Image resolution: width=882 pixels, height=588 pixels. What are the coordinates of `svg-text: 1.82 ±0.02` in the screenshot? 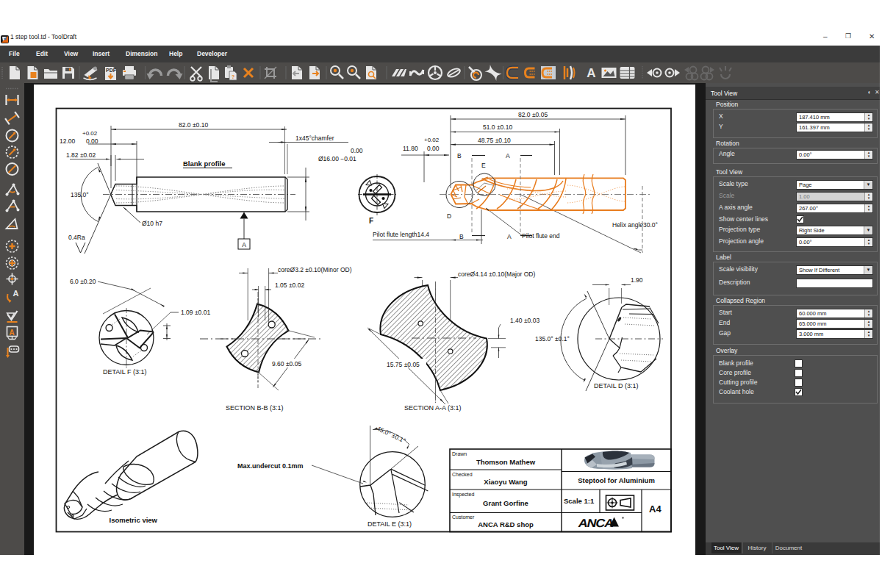 It's located at (81, 155).